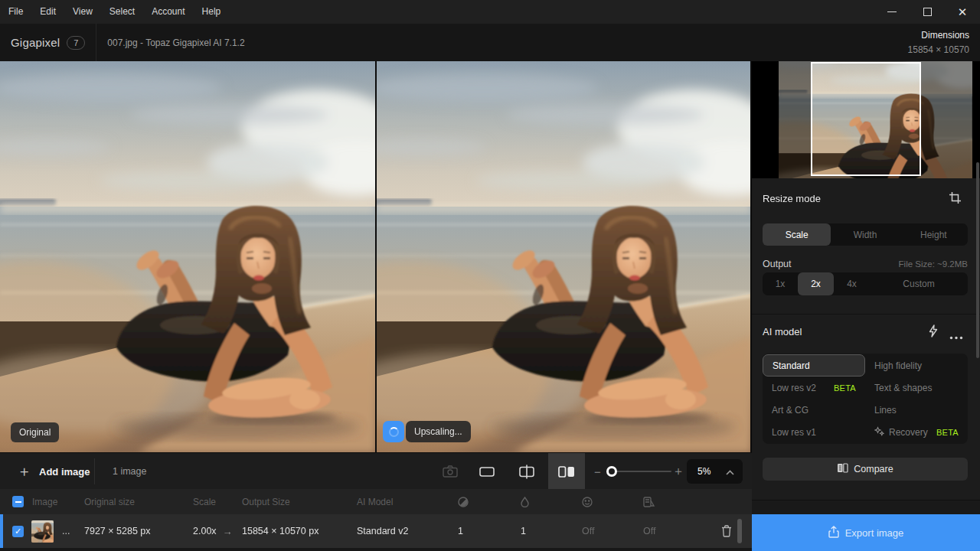  What do you see at coordinates (792, 199) in the screenshot?
I see `resize-mode-title: Resize mode` at bounding box center [792, 199].